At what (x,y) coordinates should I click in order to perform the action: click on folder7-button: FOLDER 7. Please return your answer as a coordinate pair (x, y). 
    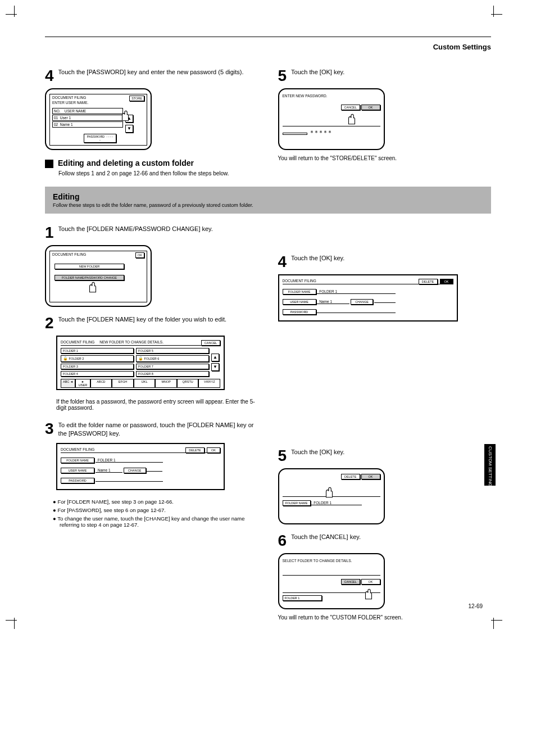
    Looking at the image, I should click on (172, 366).